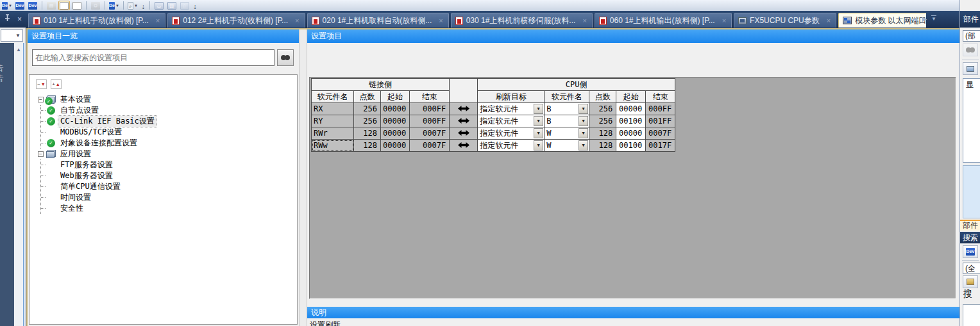  What do you see at coordinates (153, 58) in the screenshot?
I see `search-input` at bounding box center [153, 58].